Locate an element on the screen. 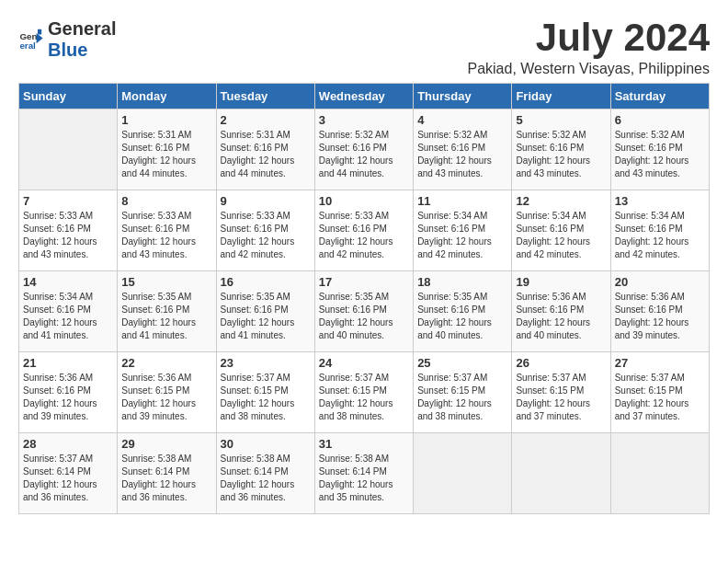 Image resolution: width=728 pixels, height=563 pixels. weekday-header-friday: Friday is located at coordinates (561, 97).